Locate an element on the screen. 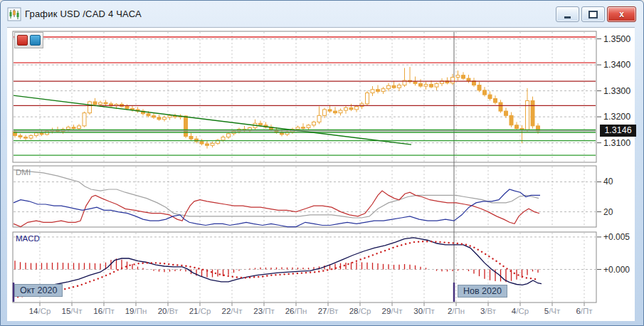 The height and width of the screenshot is (326, 644). price-tick-label: 1.3200 is located at coordinates (621, 117).